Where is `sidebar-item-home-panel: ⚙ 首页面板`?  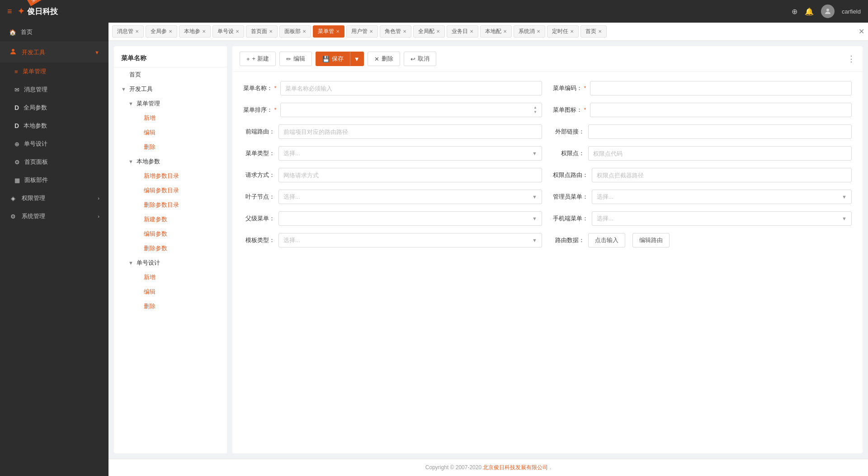
sidebar-item-home-panel: ⚙ 首页面板 is located at coordinates (54, 162).